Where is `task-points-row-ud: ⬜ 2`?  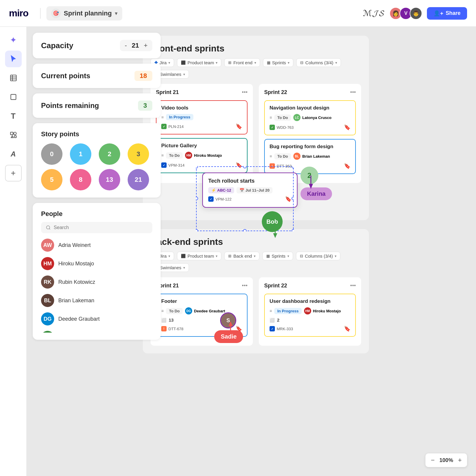 task-points-row-ud: ⬜ 2 is located at coordinates (310, 320).